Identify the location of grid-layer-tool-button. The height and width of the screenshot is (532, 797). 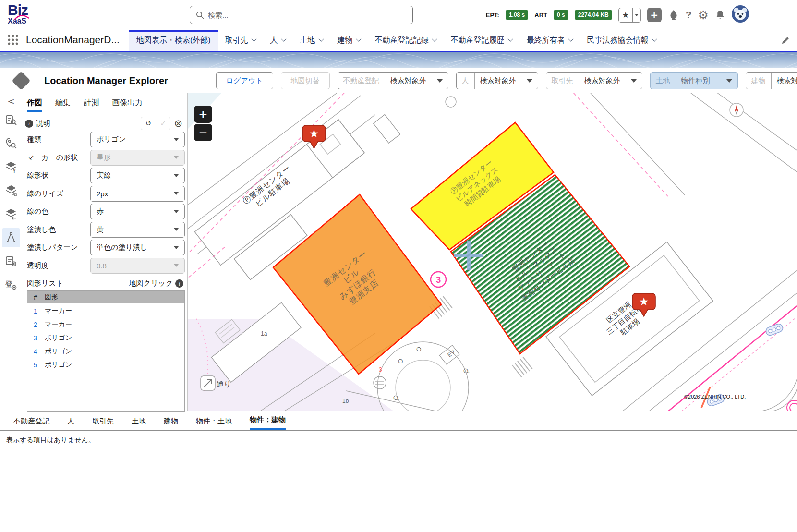
(11, 191).